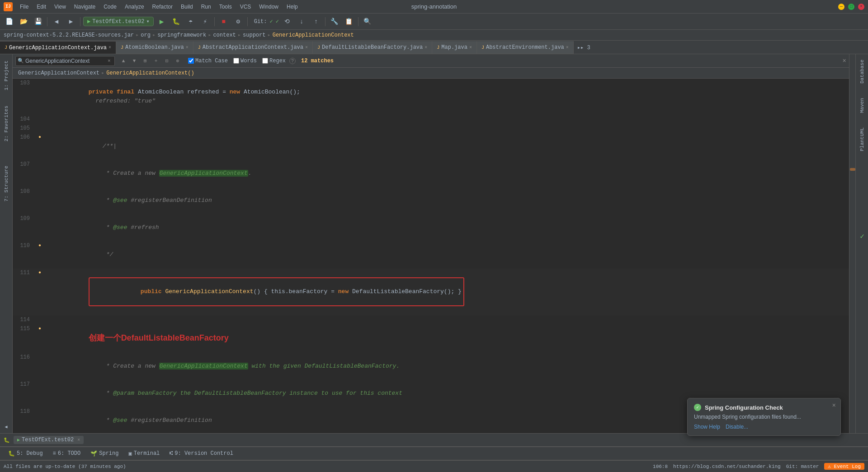 The image size is (868, 472). Describe the element at coordinates (104, 453) in the screenshot. I see `bottom-tab-spring: 🌱 Spring` at that location.